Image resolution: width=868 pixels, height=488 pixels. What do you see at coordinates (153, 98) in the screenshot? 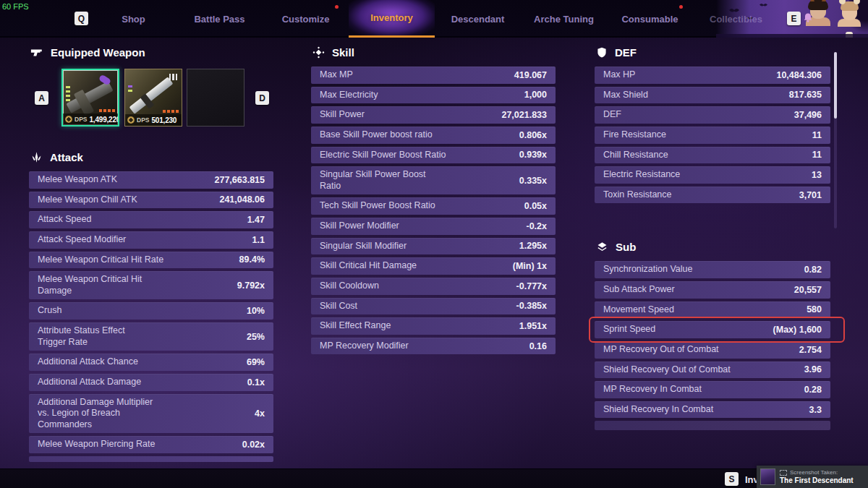
I see `weapon-slot-2: DPS 501,230` at bounding box center [153, 98].